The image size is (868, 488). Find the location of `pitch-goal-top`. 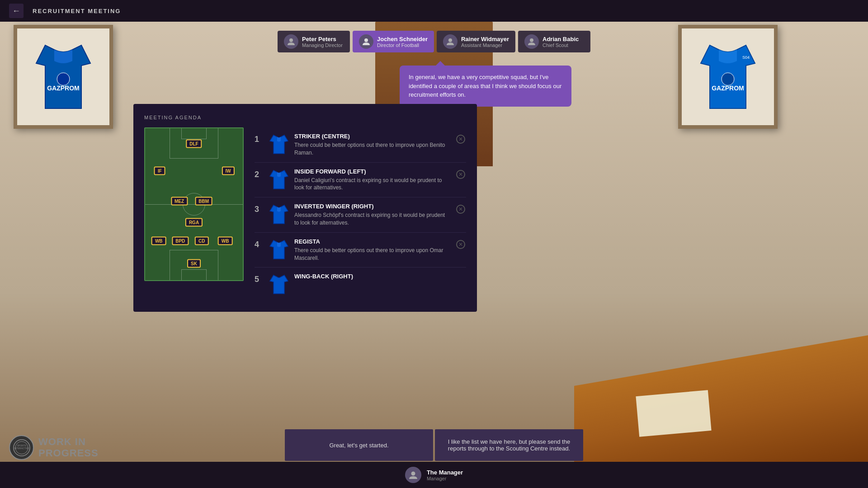

pitch-goal-top is located at coordinates (194, 134).